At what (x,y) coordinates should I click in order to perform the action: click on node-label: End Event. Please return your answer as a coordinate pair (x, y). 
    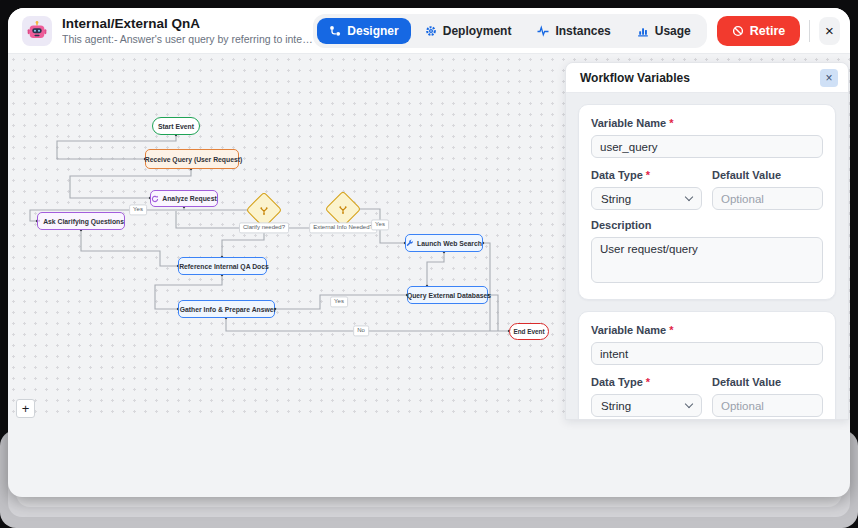
    Looking at the image, I should click on (528, 332).